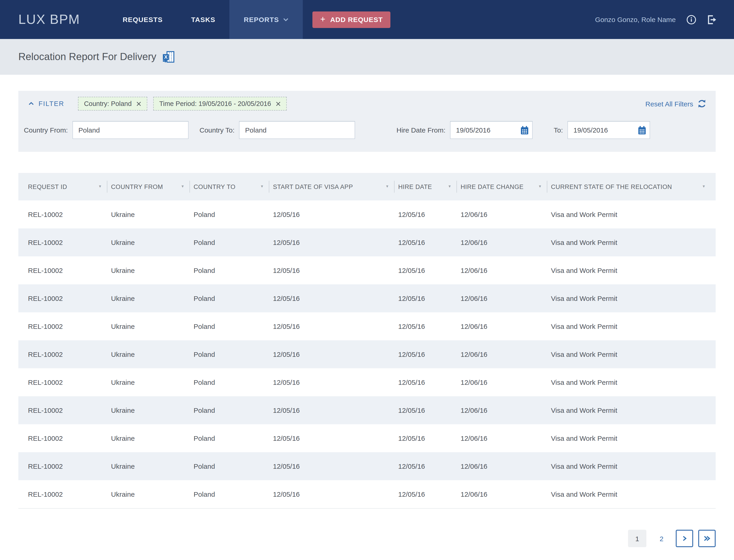 This screenshot has width=734, height=560. What do you see at coordinates (229, 187) in the screenshot?
I see `column-header-country-to: COUNTRY TO▼` at bounding box center [229, 187].